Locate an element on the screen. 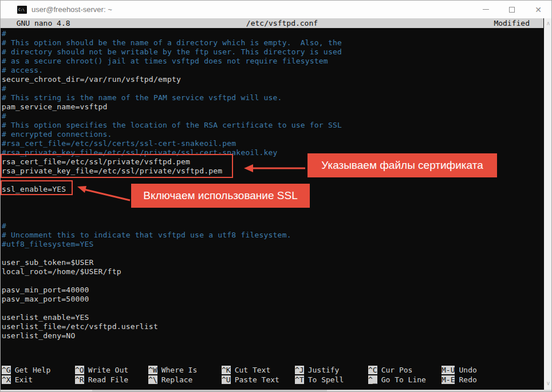  editor-line: user_sub_token=$USER is located at coordinates (273, 263).